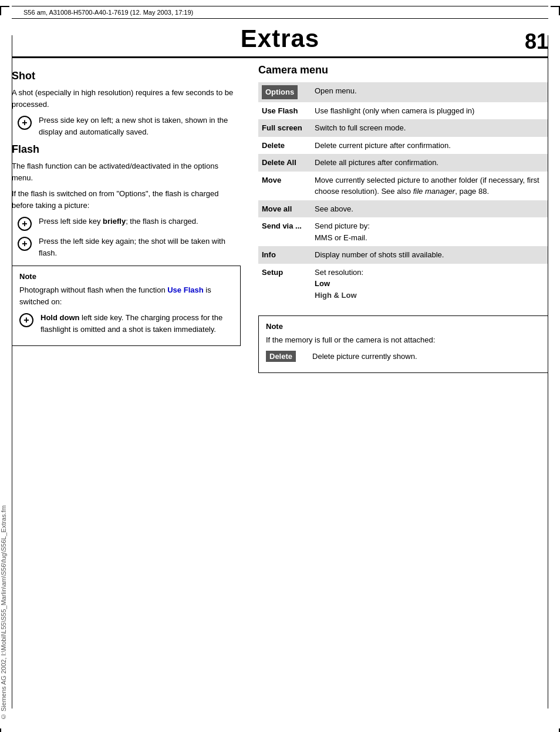  Describe the element at coordinates (126, 99) in the screenshot. I see `shot-body: A shot (especially in high resolution) r…` at that location.